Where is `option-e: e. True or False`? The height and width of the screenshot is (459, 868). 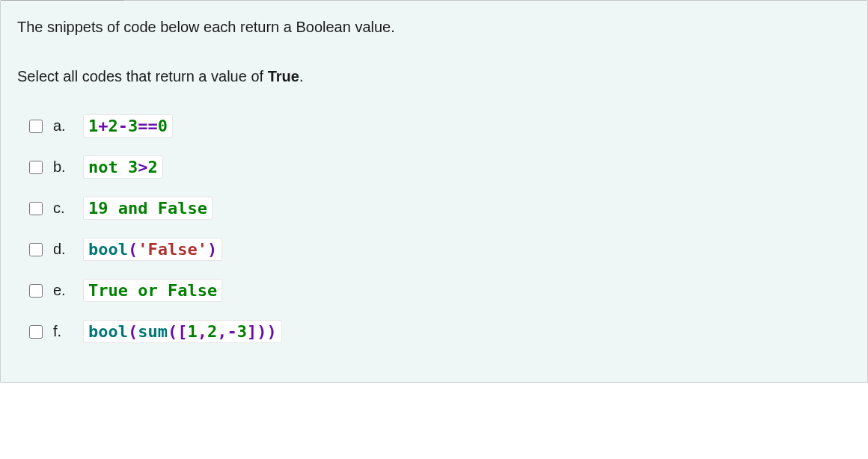 option-e: e. True or False is located at coordinates (440, 290).